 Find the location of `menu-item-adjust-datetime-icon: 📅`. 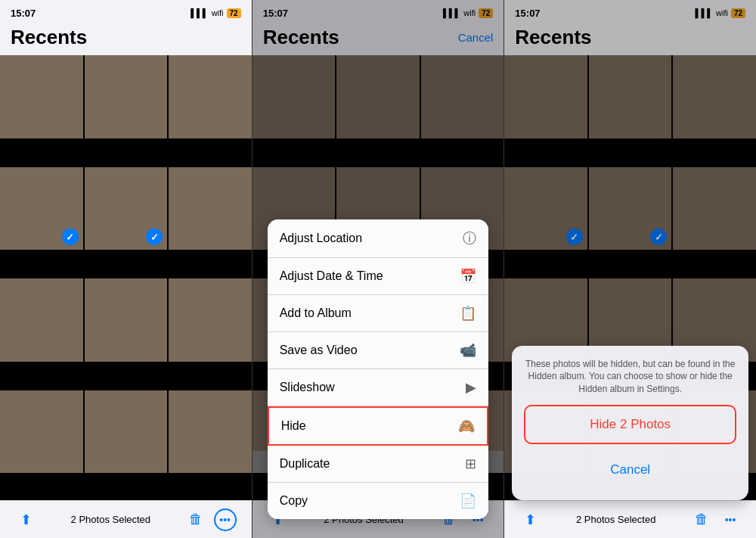

menu-item-adjust-datetime-icon: 📅 is located at coordinates (468, 276).